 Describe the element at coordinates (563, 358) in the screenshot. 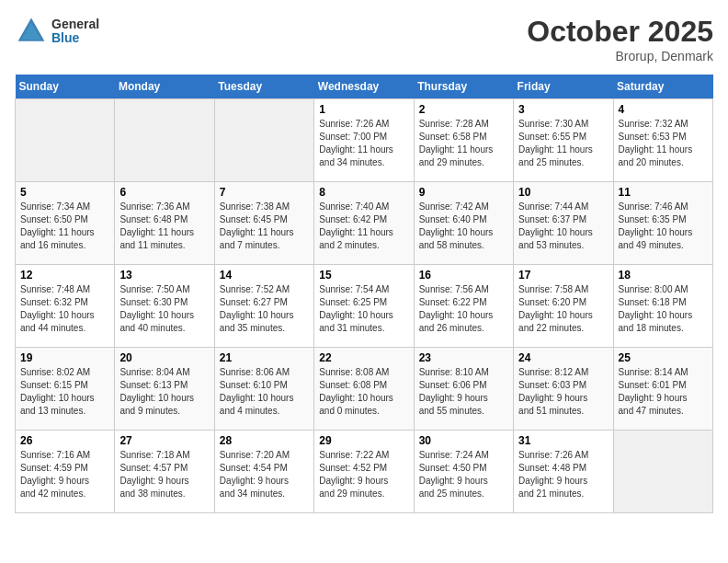

I see `day-number: 24` at that location.